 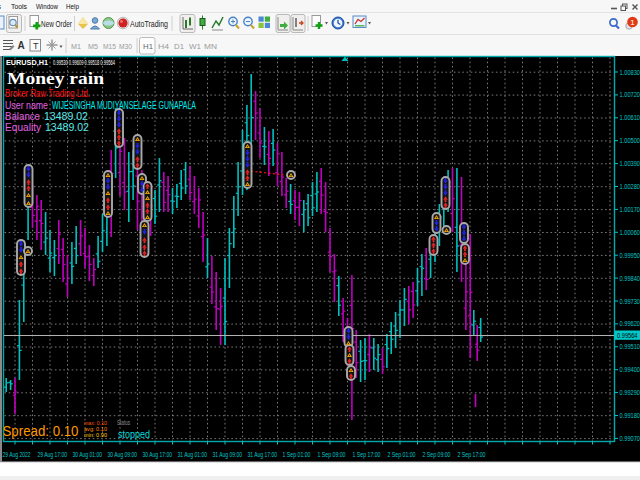 I want to click on svg-text: 1 Sep 17:00, so click(x=367, y=454).